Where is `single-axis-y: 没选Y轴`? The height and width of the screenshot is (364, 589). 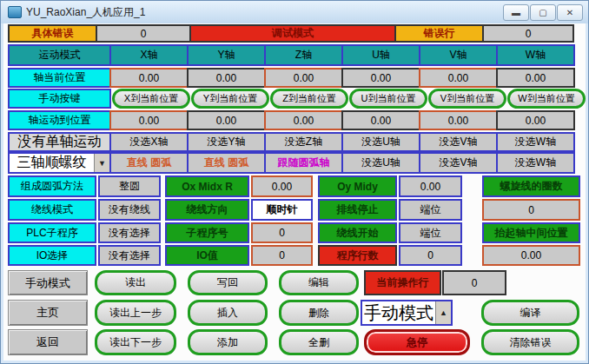 single-axis-y: 没选Y轴 is located at coordinates (226, 142).